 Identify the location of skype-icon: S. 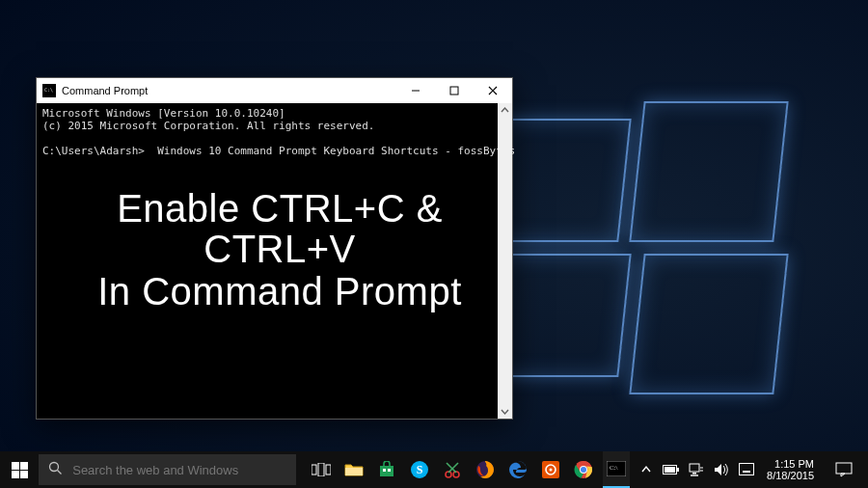
(420, 470).